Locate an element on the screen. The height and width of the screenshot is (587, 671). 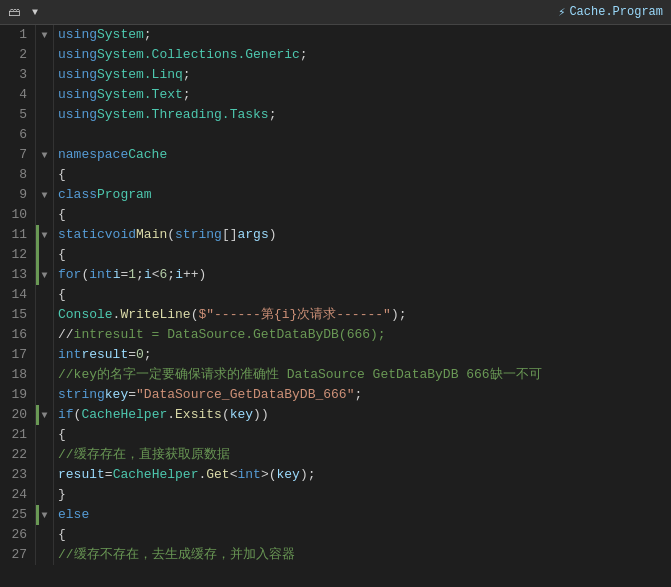
line-number: 1 is located at coordinates (18, 35).